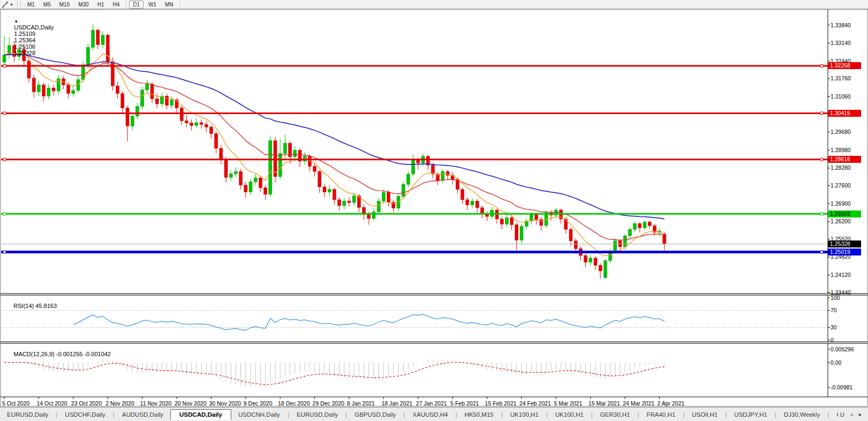 This screenshot has height=421, width=868. What do you see at coordinates (397, 403) in the screenshot?
I see `date-axis-label: 18 Jan 2021` at bounding box center [397, 403].